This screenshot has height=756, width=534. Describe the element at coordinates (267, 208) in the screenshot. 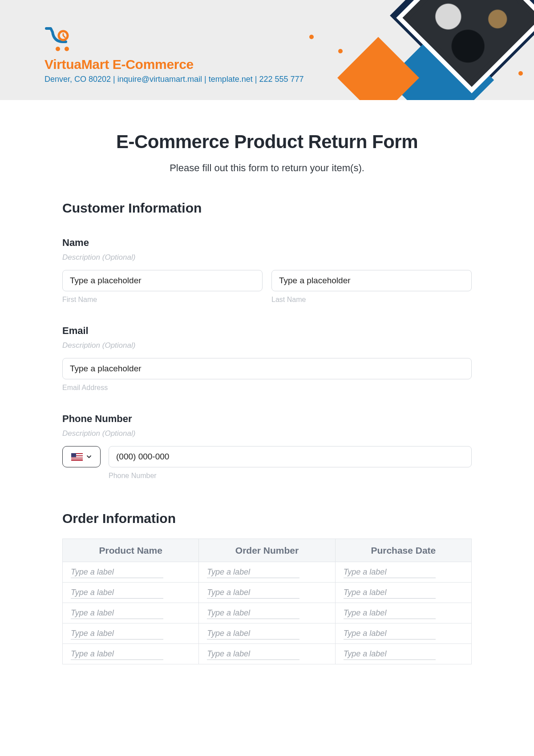

I see `section-customer-information: Customer Information` at that location.